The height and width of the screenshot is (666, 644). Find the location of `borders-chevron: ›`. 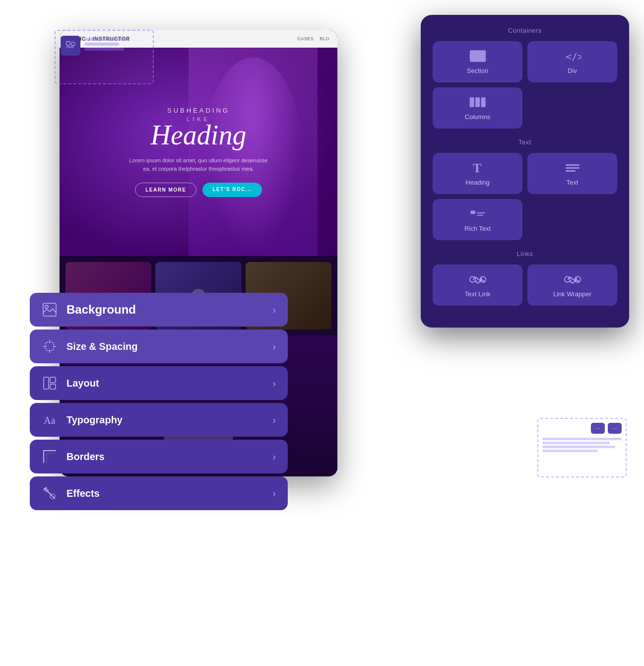

borders-chevron: › is located at coordinates (274, 457).